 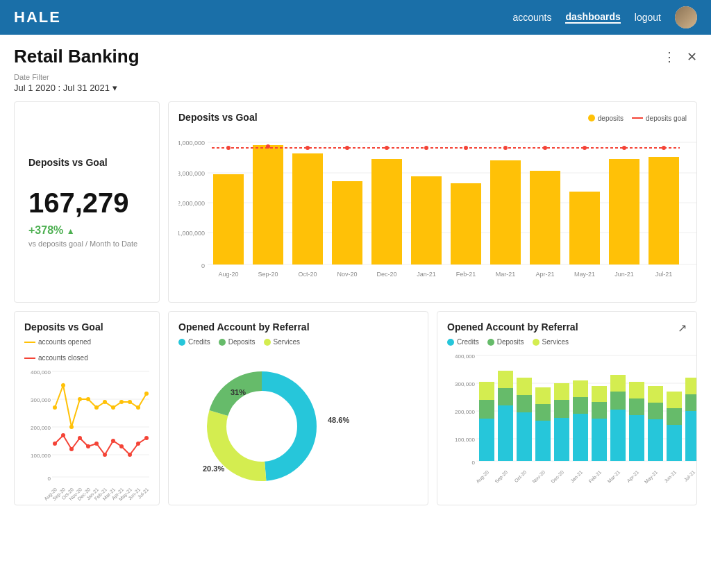 I want to click on svg-text: 300,000, so click(x=465, y=385).